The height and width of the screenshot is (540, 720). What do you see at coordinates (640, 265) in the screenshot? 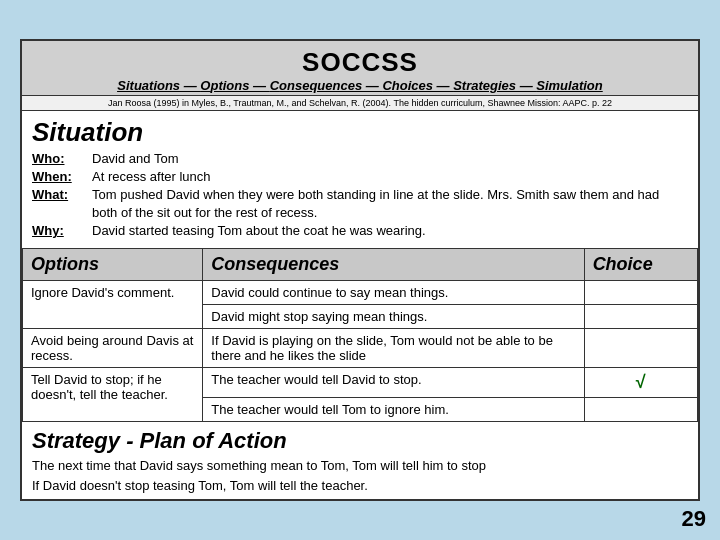
I see `th-choice: Choice` at bounding box center [640, 265].